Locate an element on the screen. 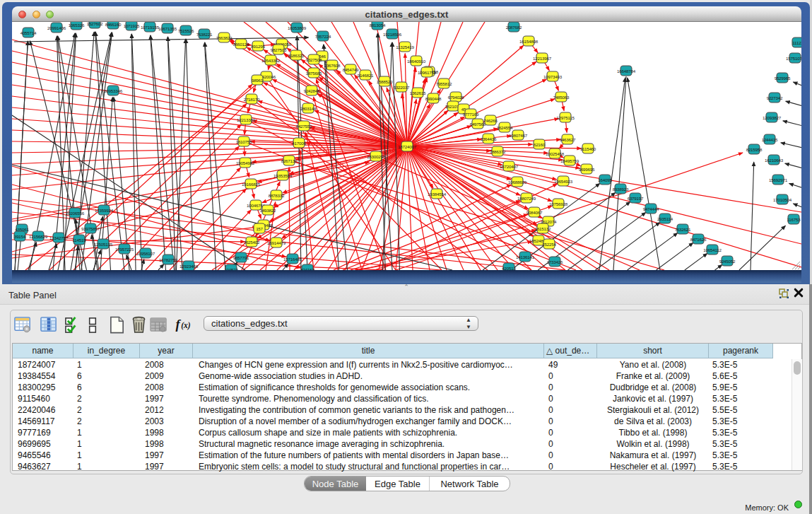 The width and height of the screenshot is (812, 514). svg-text: 3493822 is located at coordinates (269, 211).